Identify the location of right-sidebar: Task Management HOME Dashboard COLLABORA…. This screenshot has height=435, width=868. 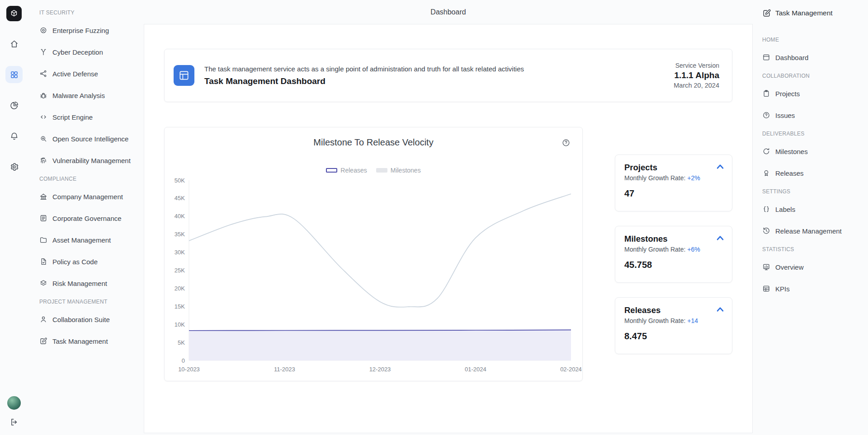
(810, 218).